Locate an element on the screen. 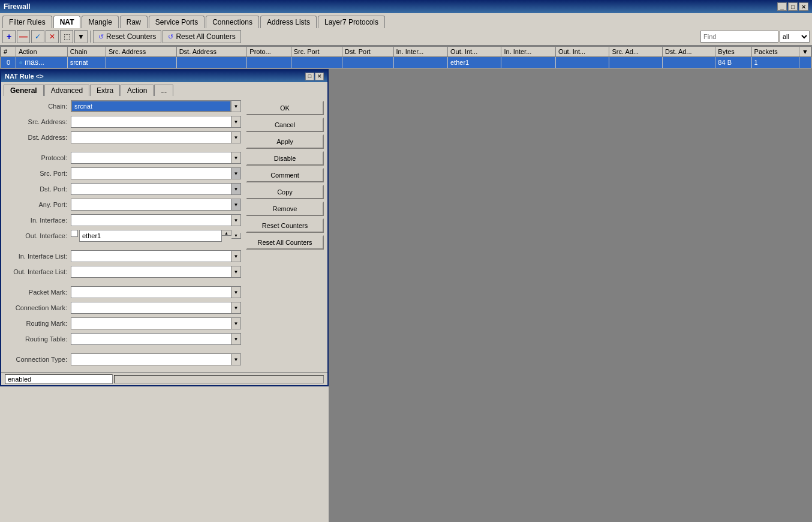 The image size is (812, 522). out-interface-list-dropdown-btn: ▼ is located at coordinates (236, 272).